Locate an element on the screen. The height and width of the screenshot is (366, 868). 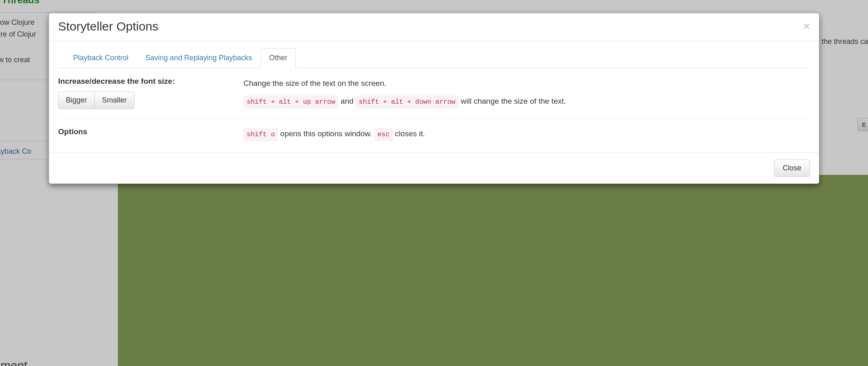
option-label: Options is located at coordinates (143, 132).